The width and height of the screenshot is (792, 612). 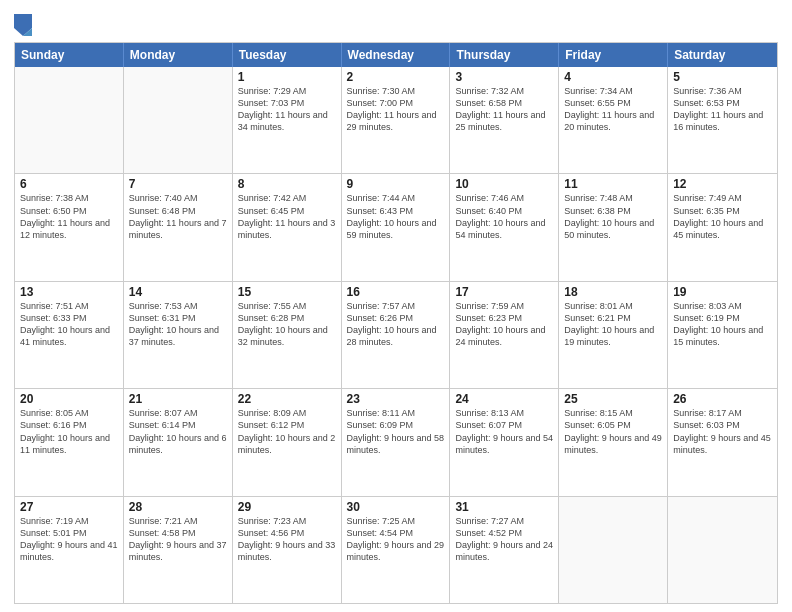 I want to click on day-number: 21, so click(x=178, y=399).